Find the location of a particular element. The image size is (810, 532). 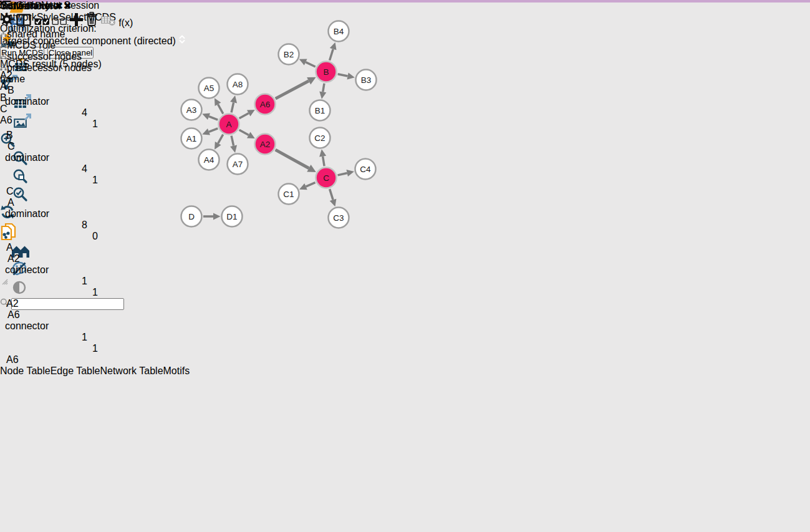

add-column-button is located at coordinates (77, 22).